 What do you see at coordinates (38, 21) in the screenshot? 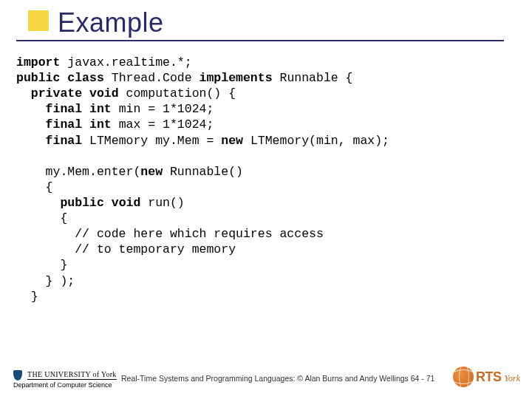
I see `title-bullet-square` at bounding box center [38, 21].